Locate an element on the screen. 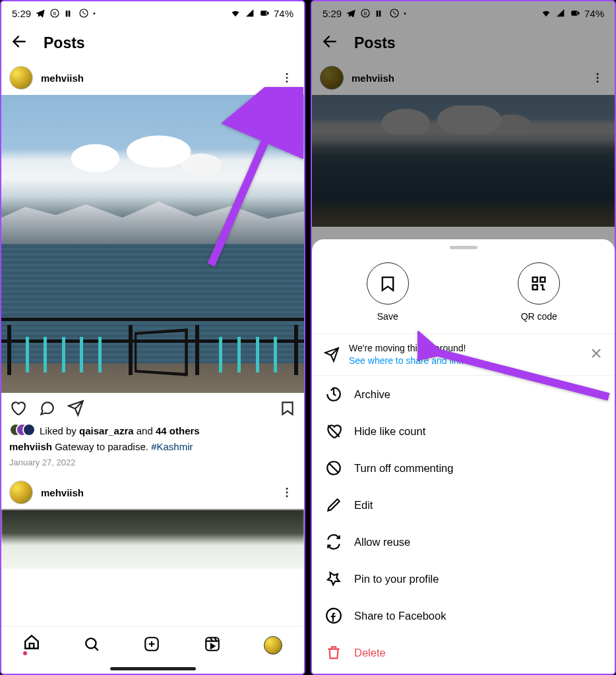  back-button is located at coordinates (19, 43).